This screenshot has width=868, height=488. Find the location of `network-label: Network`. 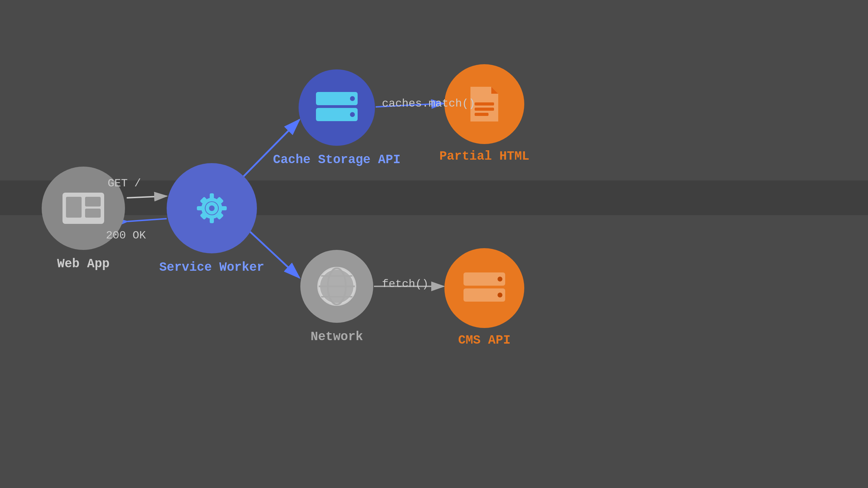

network-label: Network is located at coordinates (337, 337).